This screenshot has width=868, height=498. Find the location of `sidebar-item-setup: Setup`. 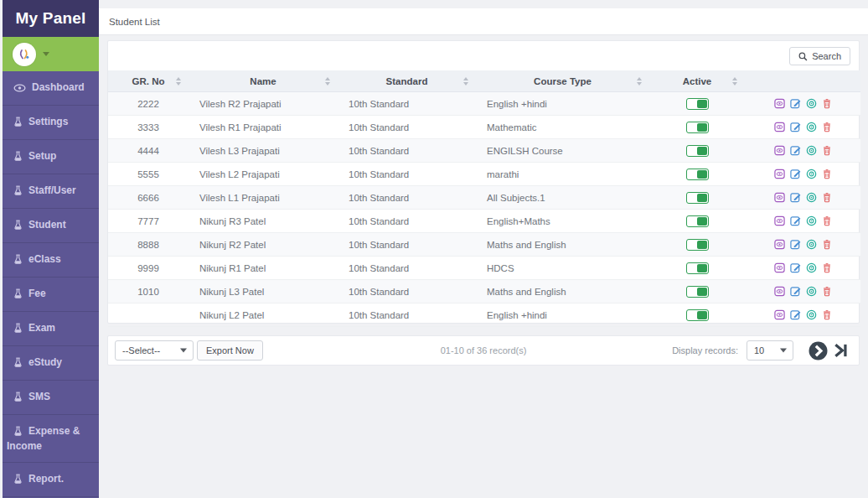

sidebar-item-setup: Setup is located at coordinates (50, 158).